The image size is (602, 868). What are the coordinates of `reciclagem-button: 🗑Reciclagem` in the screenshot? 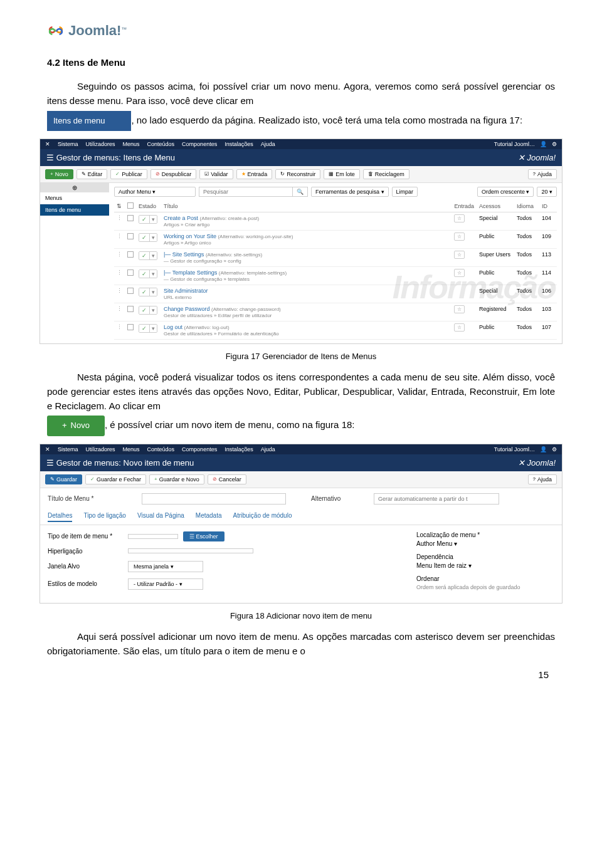 It's located at (386, 174).